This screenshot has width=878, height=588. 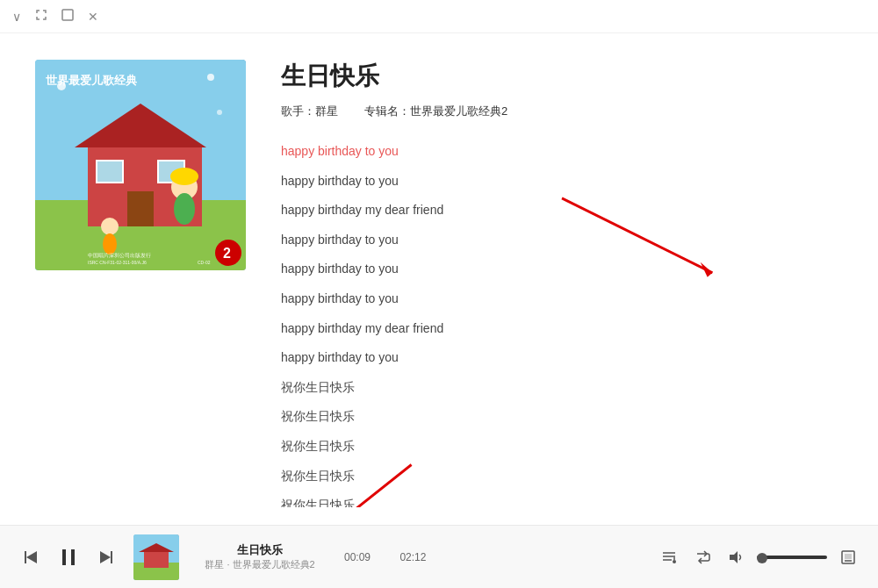 I want to click on lyric-line-10: 祝你生日快乐, so click(x=559, y=447).